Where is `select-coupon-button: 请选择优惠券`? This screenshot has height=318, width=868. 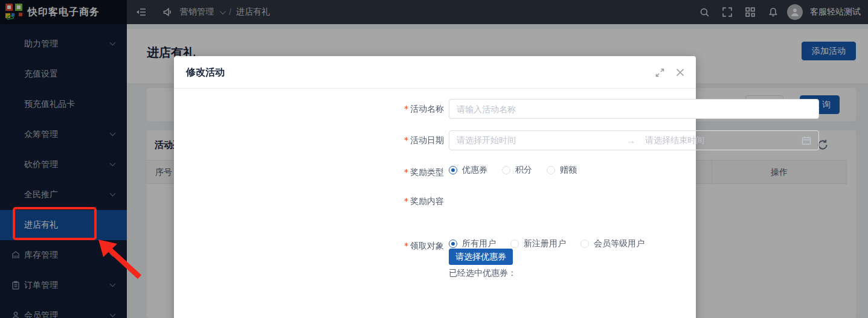
select-coupon-button: 请选择优惠券 is located at coordinates (481, 257).